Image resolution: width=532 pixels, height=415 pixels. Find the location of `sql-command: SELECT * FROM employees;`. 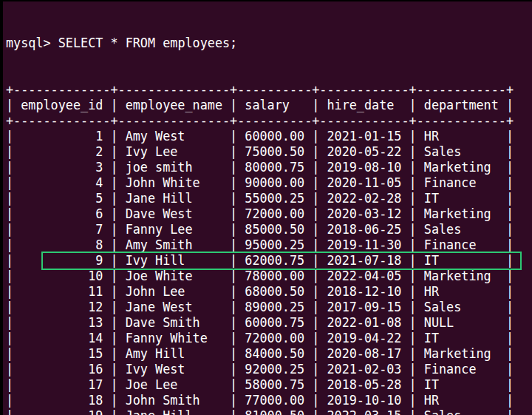

sql-command: SELECT * FROM employees; is located at coordinates (148, 43).